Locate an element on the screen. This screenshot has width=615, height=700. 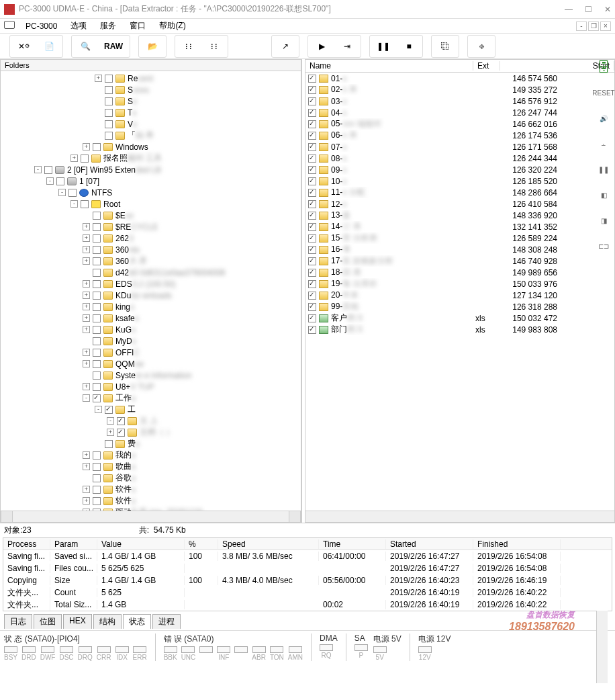
side-db-icon: 🗄 is located at coordinates (604, 67).